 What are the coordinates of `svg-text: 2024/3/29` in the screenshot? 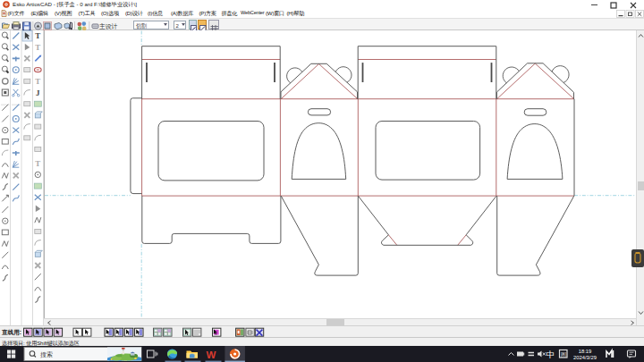 It's located at (585, 358).